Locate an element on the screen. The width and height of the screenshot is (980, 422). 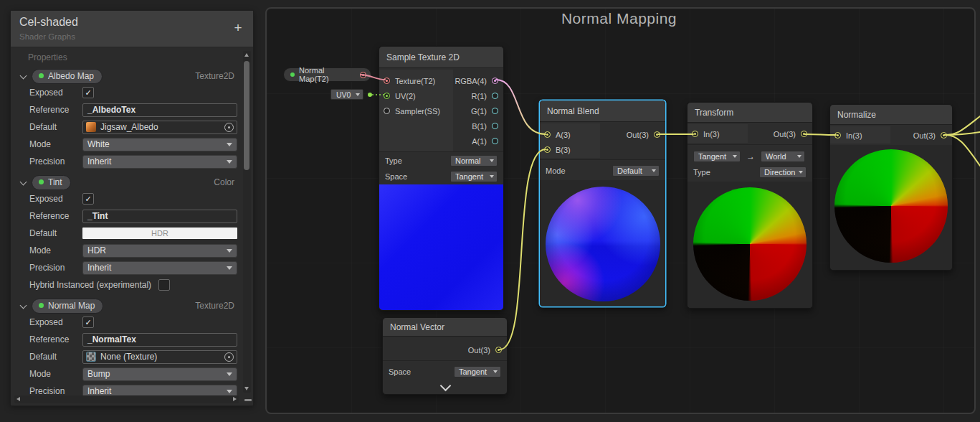
reference-input: _Tint is located at coordinates (160, 217).